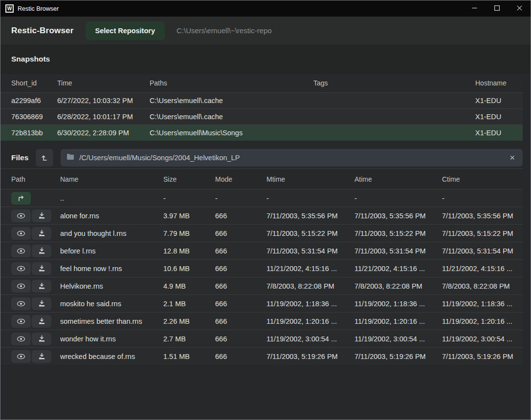 This screenshot has width=531, height=420. I want to click on col-path: Path, so click(36, 179).